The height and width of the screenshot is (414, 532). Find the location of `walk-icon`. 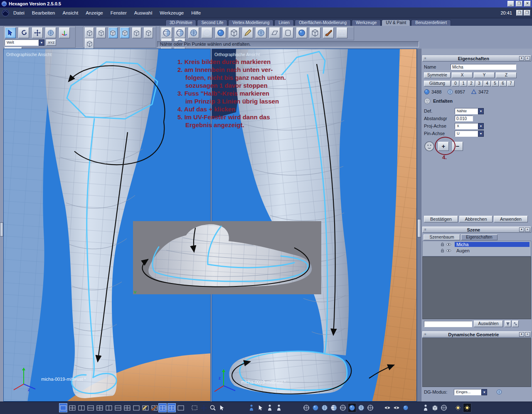

walk-icon is located at coordinates (279, 408).